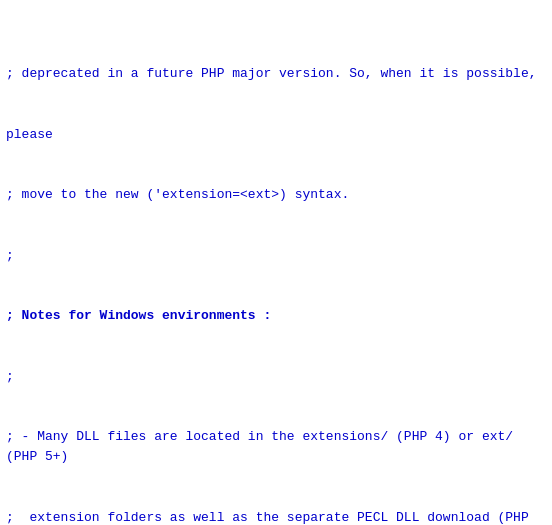  What do you see at coordinates (276, 516) in the screenshot?
I see `line-8: ; extension folders as well as the separ…` at bounding box center [276, 516].